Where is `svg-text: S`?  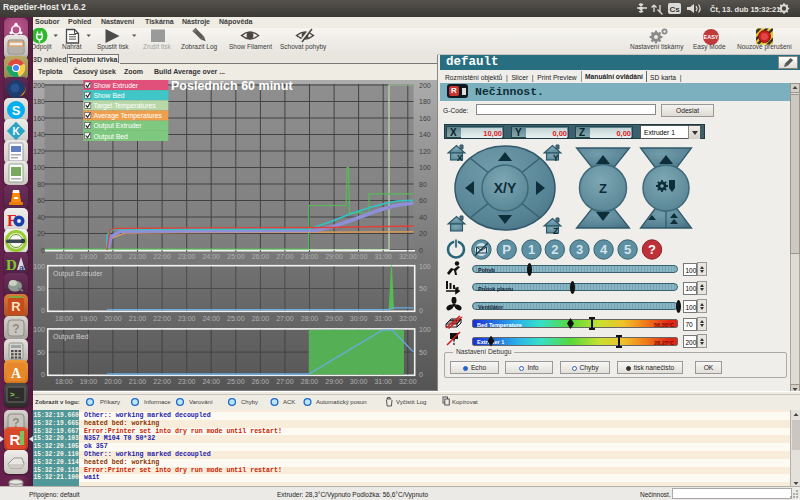
svg-text: S is located at coordinates (16, 110).